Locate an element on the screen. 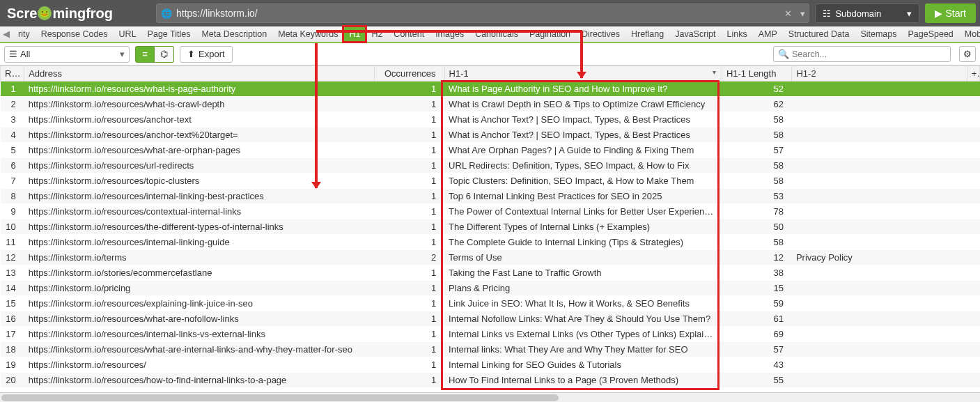 The width and height of the screenshot is (980, 402). tab-directives: Directives is located at coordinates (600, 34).